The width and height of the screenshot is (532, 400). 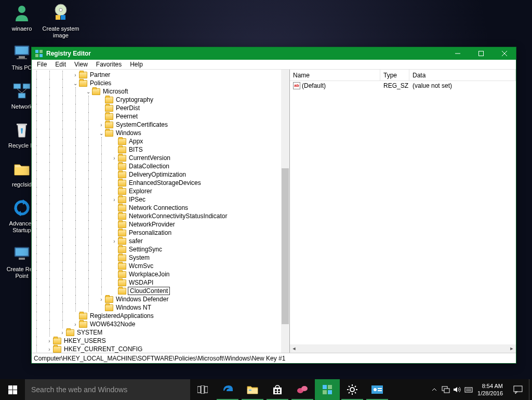 What do you see at coordinates (157, 249) in the screenshot?
I see `tree-node: ·SettingSync` at bounding box center [157, 249].